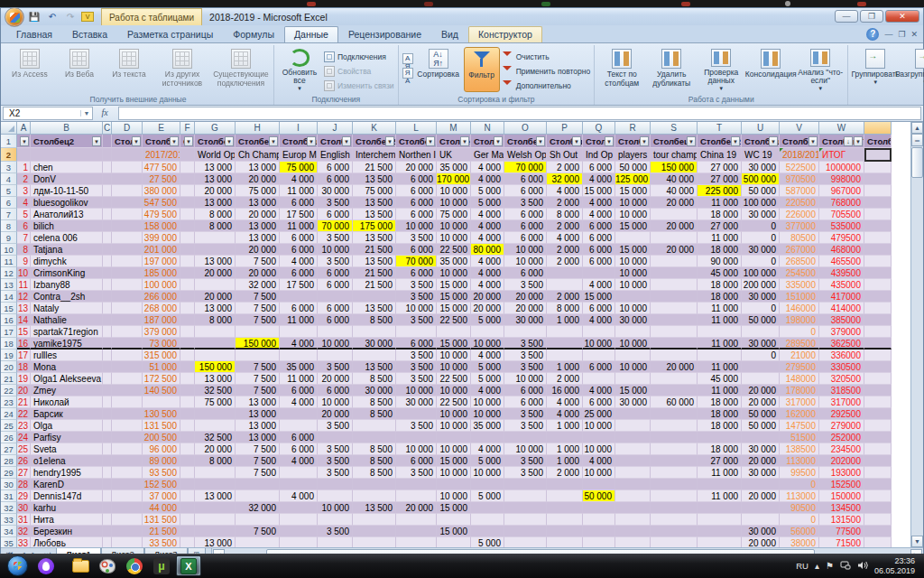 This screenshot has width=924, height=578. What do you see at coordinates (127, 226) in the screenshot?
I see `cell-D8` at bounding box center [127, 226].